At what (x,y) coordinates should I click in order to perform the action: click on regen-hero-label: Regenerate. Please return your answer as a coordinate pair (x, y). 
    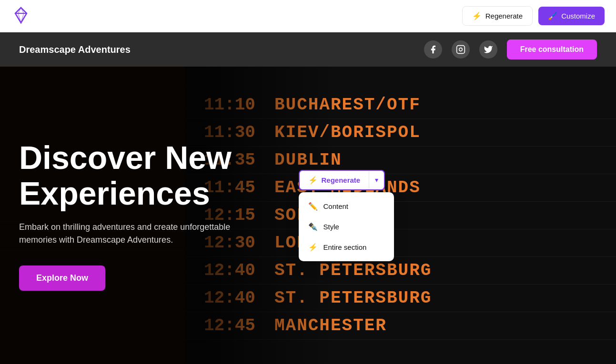
    Looking at the image, I should click on (341, 180).